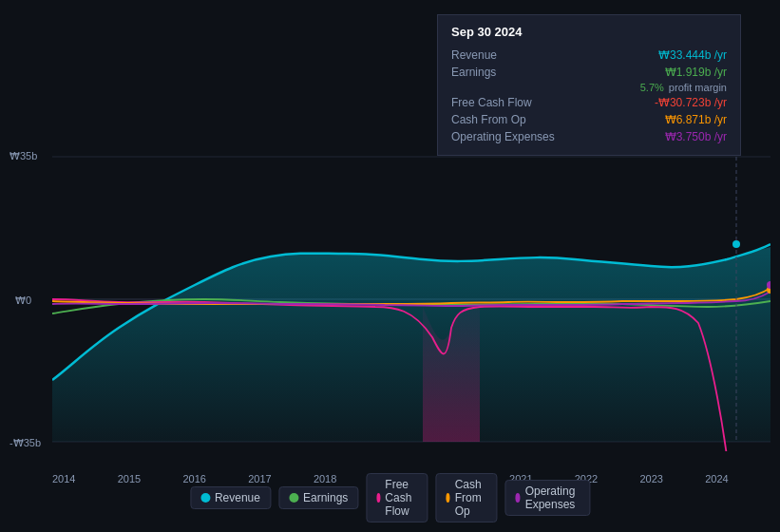  I want to click on legend-label-cashop: Cash From Op, so click(471, 498).